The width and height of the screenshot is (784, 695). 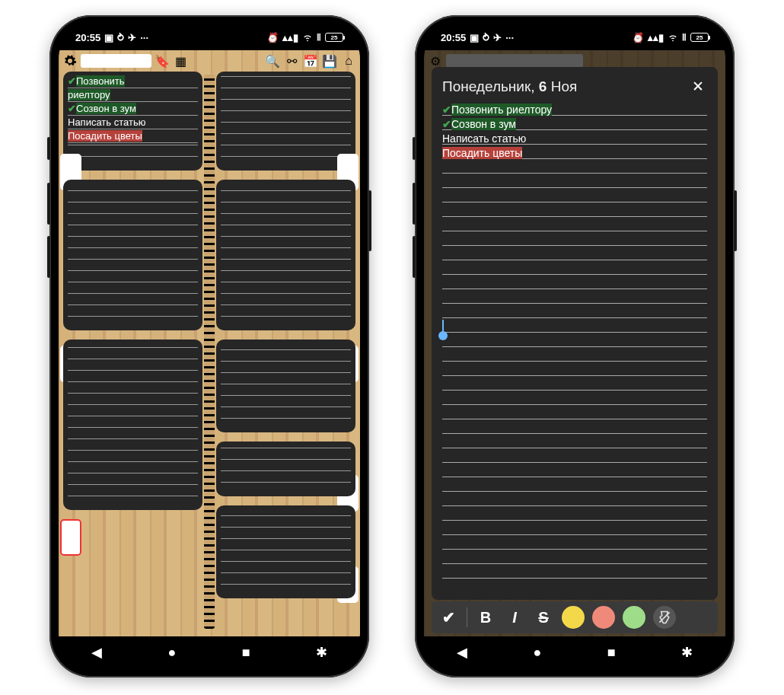 I want to click on bold-button: B, so click(x=486, y=618).